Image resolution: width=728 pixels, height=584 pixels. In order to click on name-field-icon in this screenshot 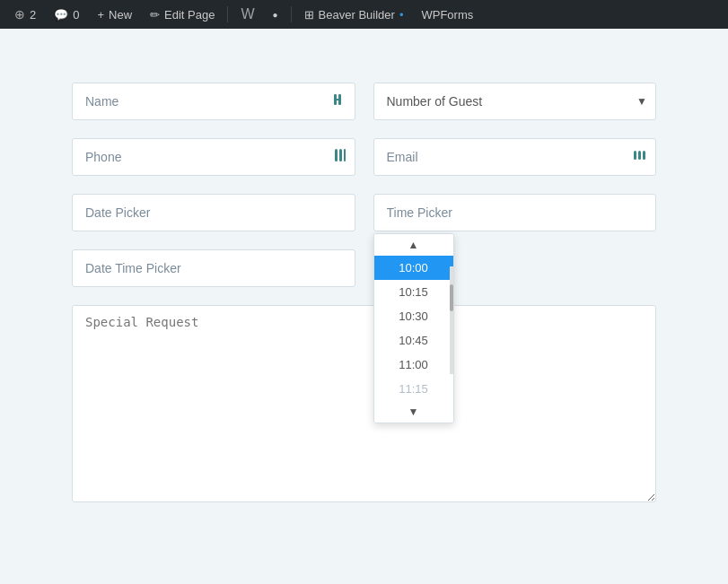, I will do `click(339, 101)`.